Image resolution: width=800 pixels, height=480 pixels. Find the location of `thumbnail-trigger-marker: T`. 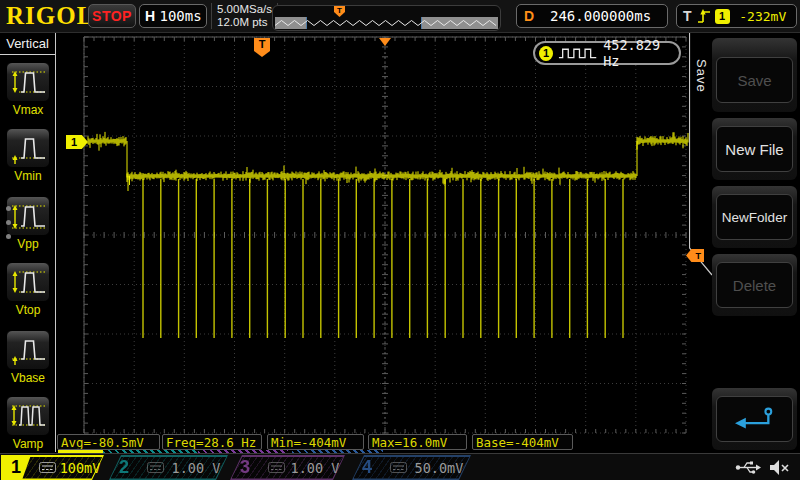

thumbnail-trigger-marker: T is located at coordinates (340, 12).